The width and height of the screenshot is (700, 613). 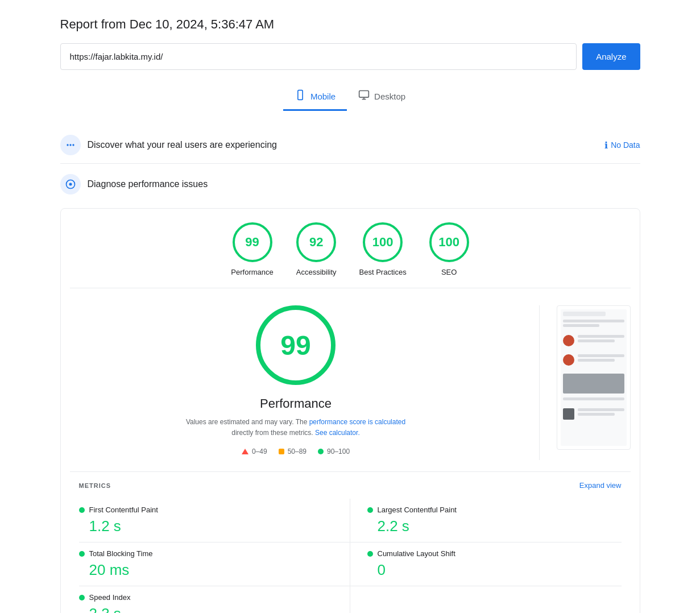 What do you see at coordinates (350, 556) in the screenshot?
I see `metrics-grid: First Contentful Paint 1.2 s Largest Con…` at bounding box center [350, 556].